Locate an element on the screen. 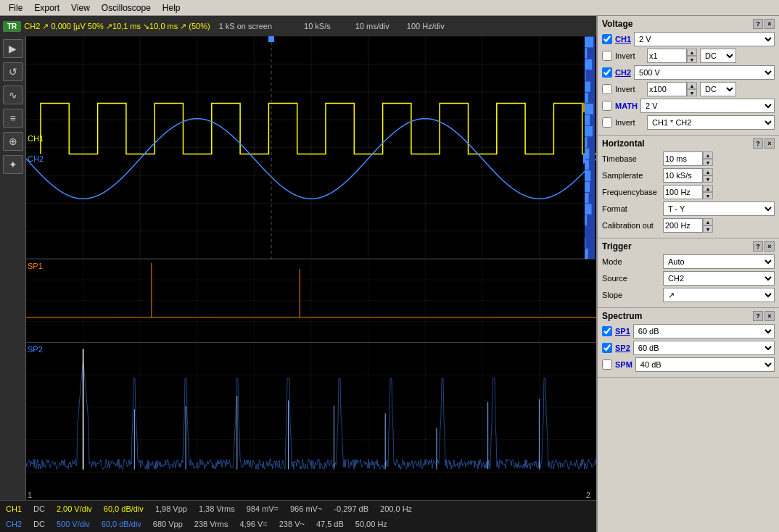  spm-row: SPM 40 dB 60 dB 80 dB is located at coordinates (688, 365).